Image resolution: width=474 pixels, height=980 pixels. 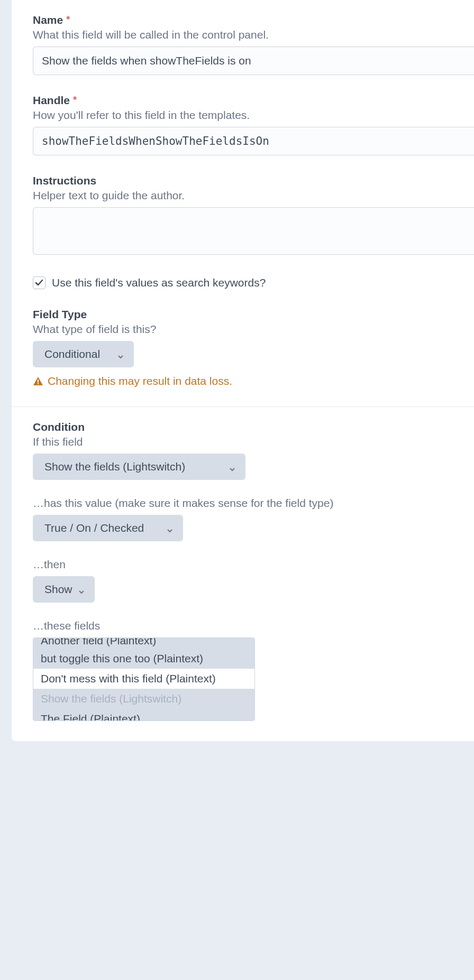 What do you see at coordinates (253, 442) in the screenshot?
I see `condition-if-label: If this field` at bounding box center [253, 442].